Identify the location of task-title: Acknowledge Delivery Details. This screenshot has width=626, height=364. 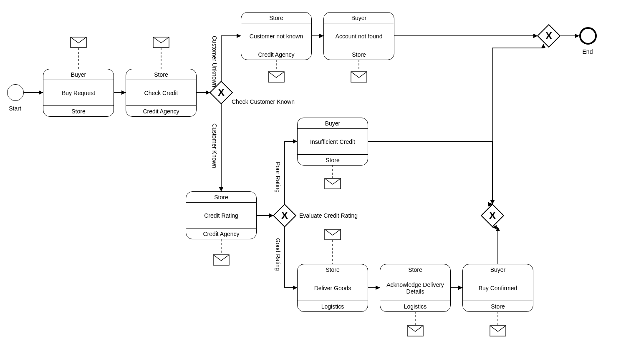
(415, 288).